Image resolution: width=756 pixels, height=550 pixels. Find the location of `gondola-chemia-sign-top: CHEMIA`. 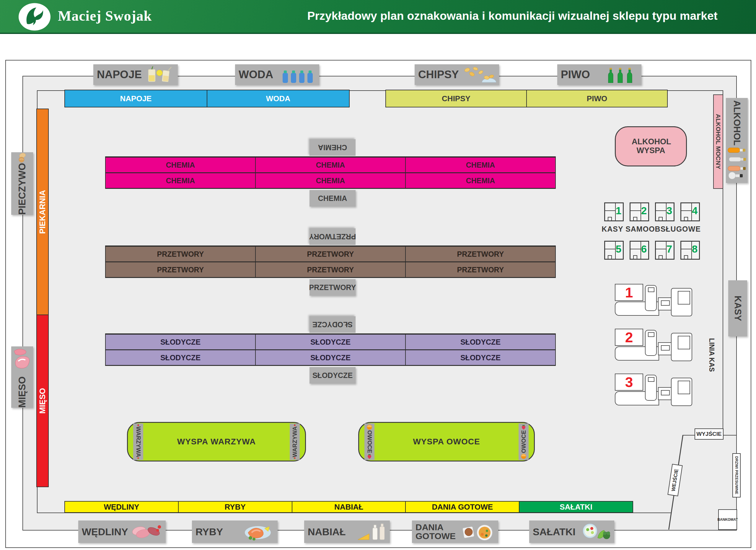

gondola-chemia-sign-top: CHEMIA is located at coordinates (333, 148).